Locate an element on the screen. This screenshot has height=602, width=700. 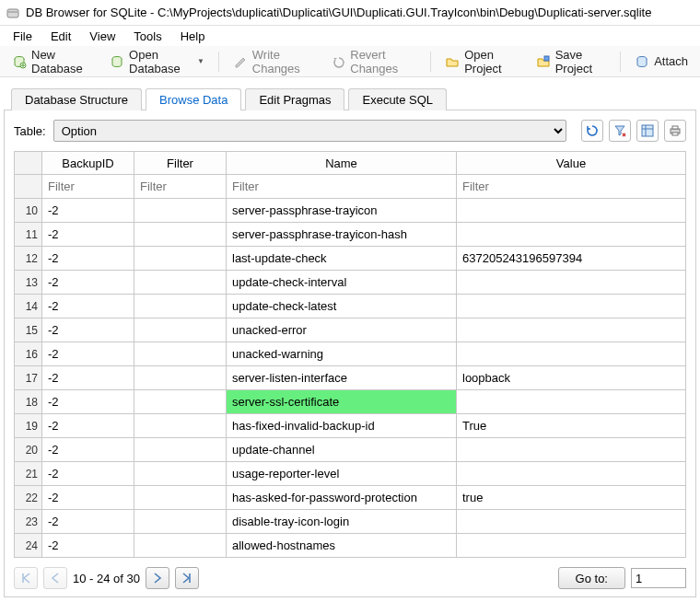
table-row: 15-2unacked-error is located at coordinates (350, 330).